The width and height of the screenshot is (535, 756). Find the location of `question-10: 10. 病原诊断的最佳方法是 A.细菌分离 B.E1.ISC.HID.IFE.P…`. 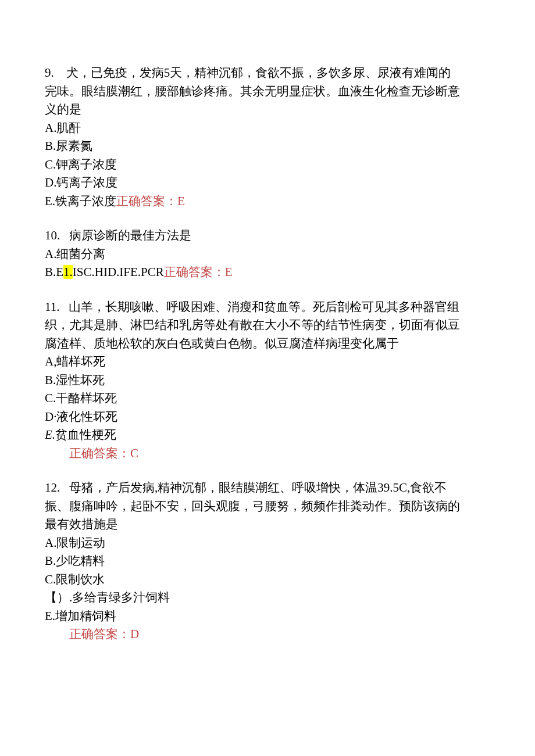

question-10: 10. 病原诊断的最佳方法是 A.细菌分离 B.E1.ISC.HID.IFE.P… is located at coordinates (268, 255).